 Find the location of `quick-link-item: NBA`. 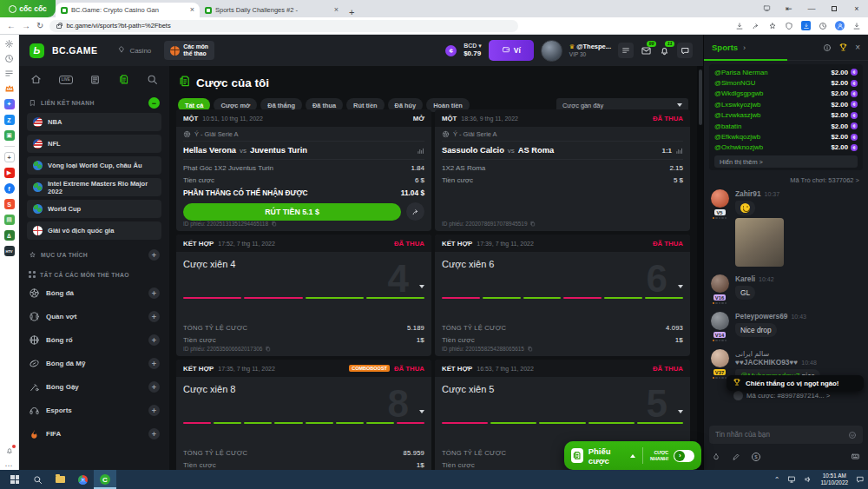

quick-link-item: NBA is located at coordinates (94, 122).